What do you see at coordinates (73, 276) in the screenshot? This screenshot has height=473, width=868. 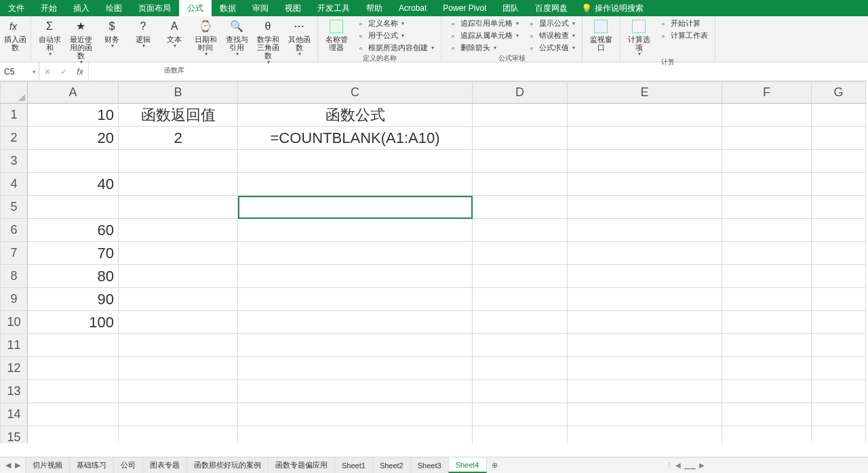 I see `cell: 80` at bounding box center [73, 276].